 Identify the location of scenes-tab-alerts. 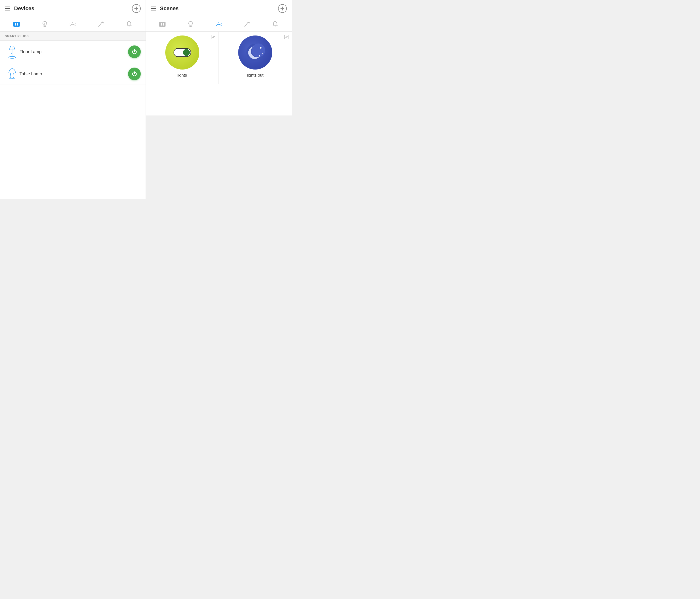
(275, 24).